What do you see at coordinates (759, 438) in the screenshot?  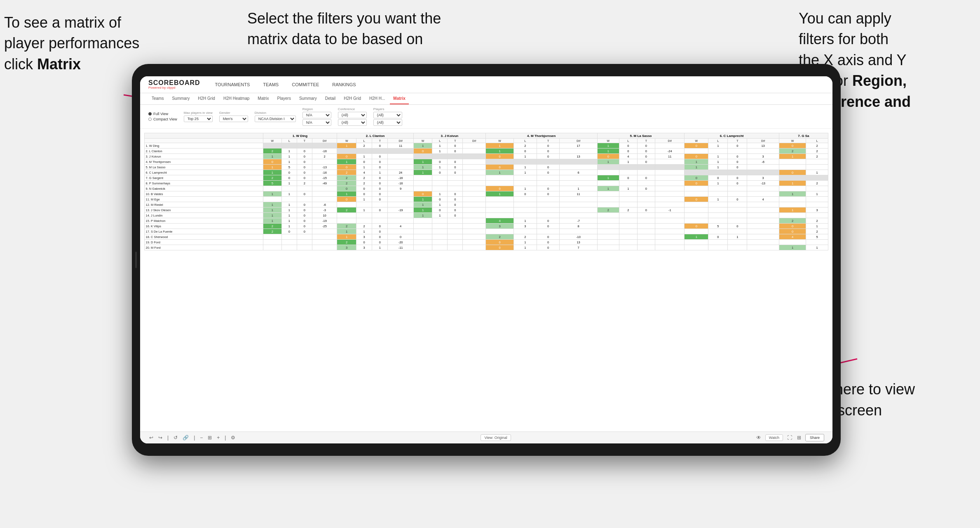 I see `watch-icon: 👁` at bounding box center [759, 438].